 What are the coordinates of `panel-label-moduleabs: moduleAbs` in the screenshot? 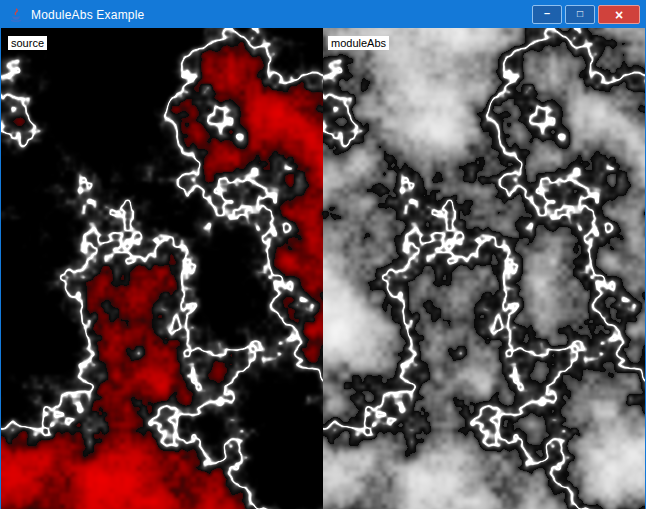 It's located at (358, 43).